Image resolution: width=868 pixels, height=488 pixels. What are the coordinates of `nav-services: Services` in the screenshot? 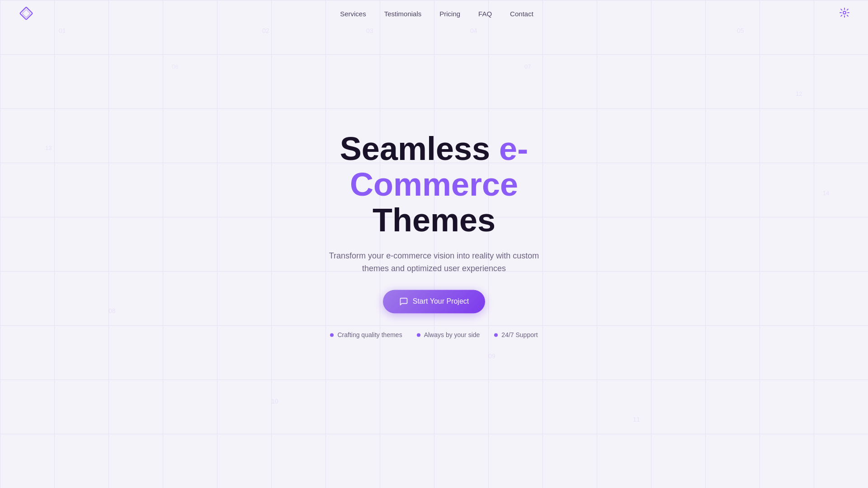 It's located at (353, 14).